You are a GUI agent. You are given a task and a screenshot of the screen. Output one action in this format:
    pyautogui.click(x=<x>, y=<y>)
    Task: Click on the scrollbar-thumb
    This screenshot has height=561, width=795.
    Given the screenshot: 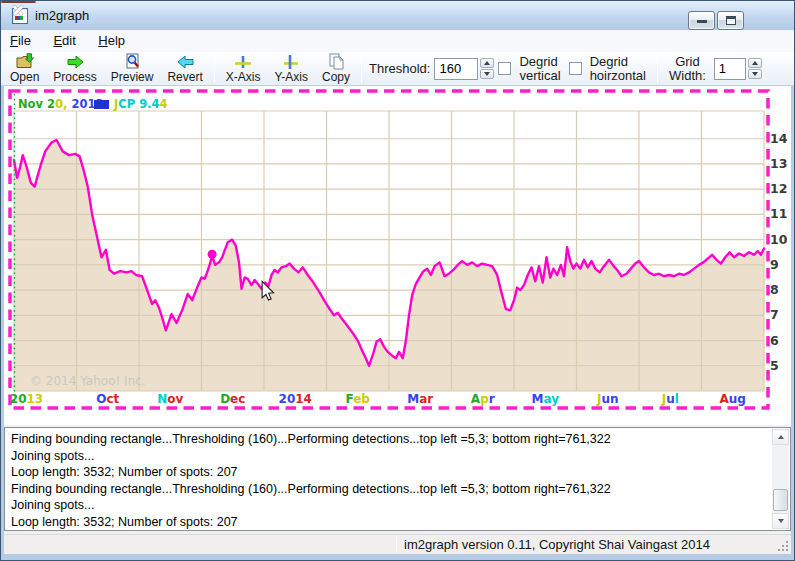 What is the action you would take?
    pyautogui.click(x=780, y=500)
    